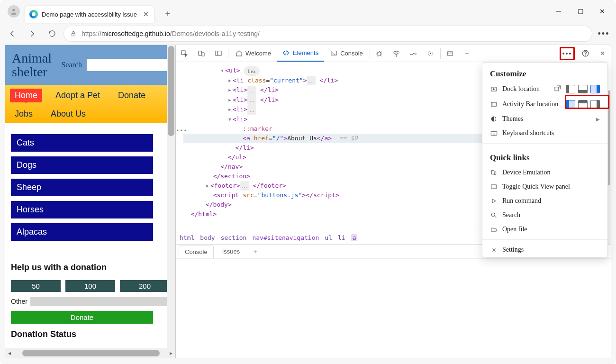 The width and height of the screenshot is (616, 364). I want to click on cpu-icon, so click(431, 53).